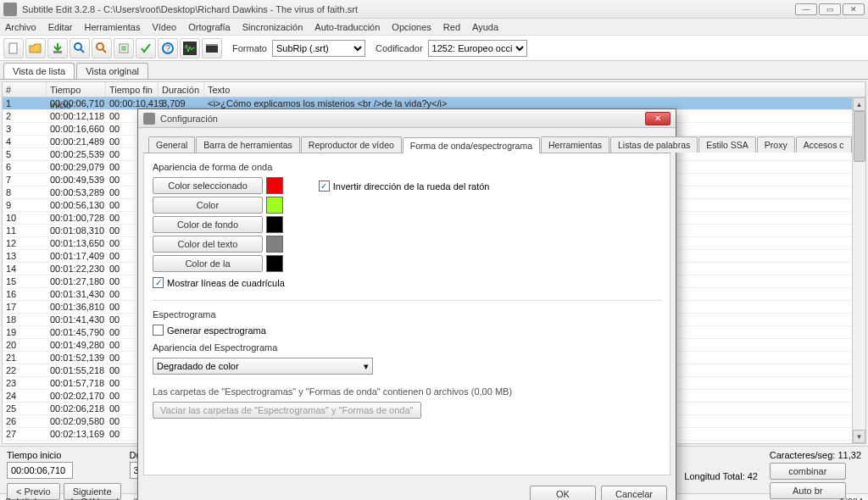 The width and height of the screenshot is (868, 500). I want to click on save-icon, so click(58, 48).